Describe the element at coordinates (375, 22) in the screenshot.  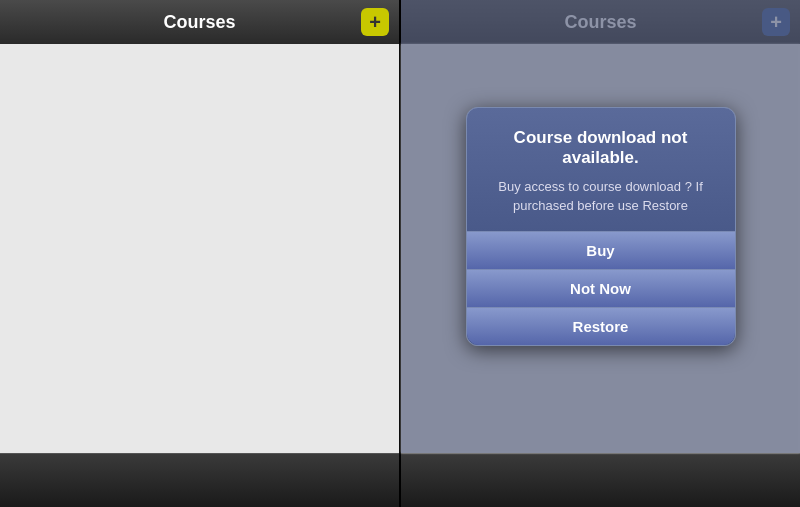
I see `left-add-button: +` at that location.